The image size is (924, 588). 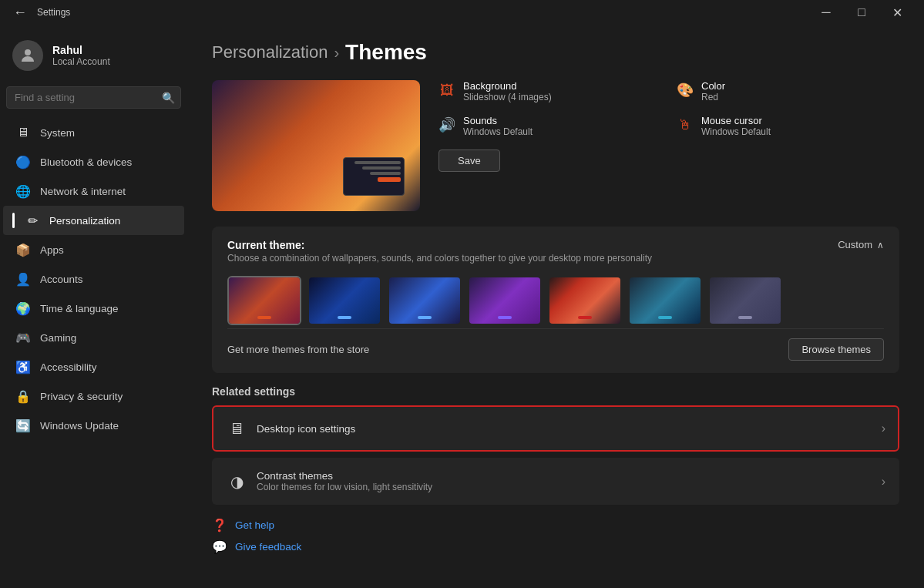 I want to click on back-button: ←, so click(x=20, y=12).